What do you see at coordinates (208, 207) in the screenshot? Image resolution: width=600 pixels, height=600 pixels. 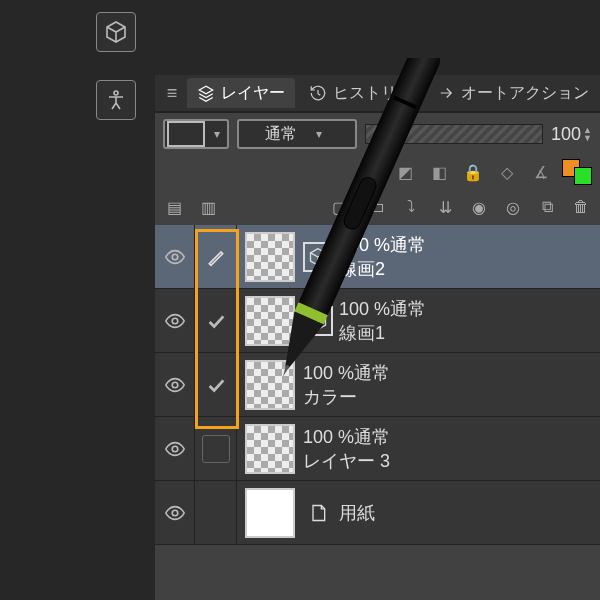 I see `palette-thumb-icon: ▥` at bounding box center [208, 207].